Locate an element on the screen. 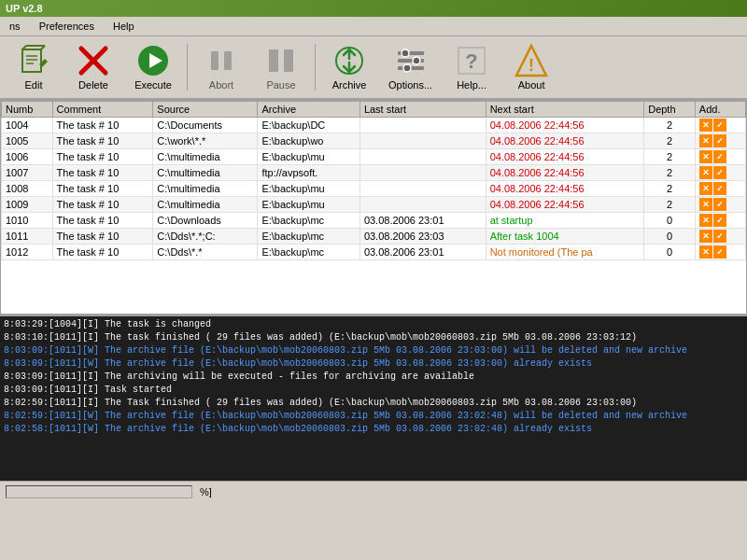 The image size is (747, 560). table-cell: C:\multimedia is located at coordinates (205, 157).